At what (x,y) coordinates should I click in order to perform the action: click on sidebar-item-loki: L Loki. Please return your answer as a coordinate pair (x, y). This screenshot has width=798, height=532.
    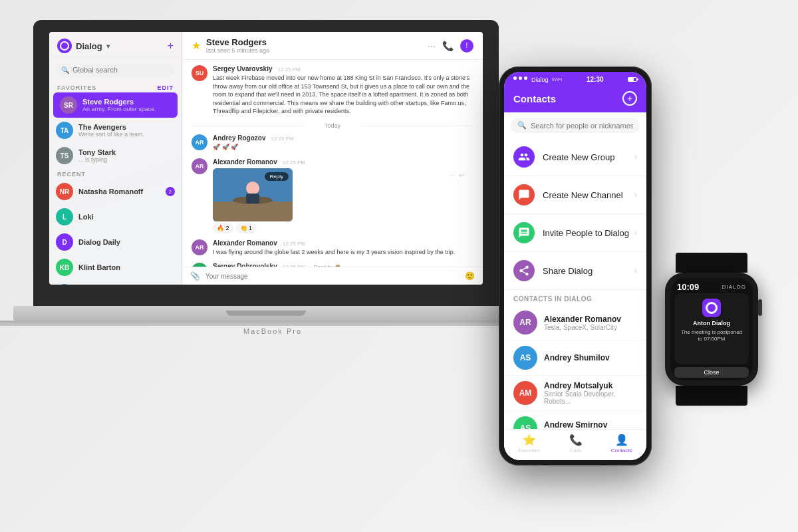
    Looking at the image, I should click on (116, 217).